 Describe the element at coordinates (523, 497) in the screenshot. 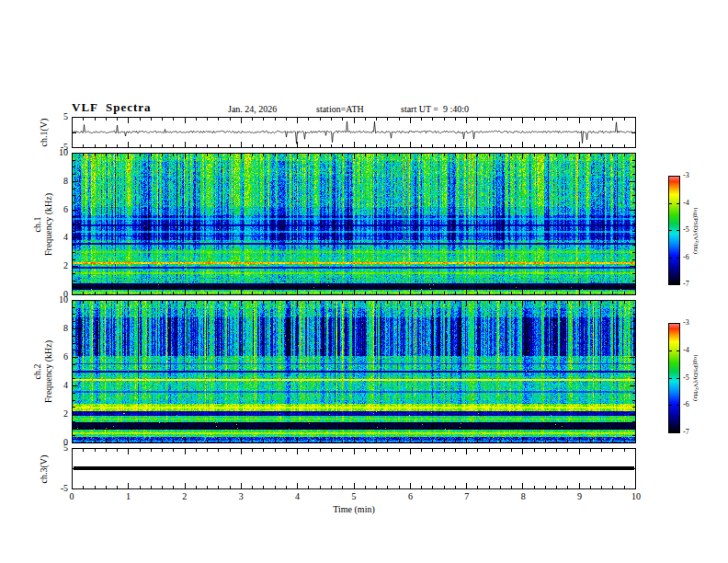

I see `x-tick-label: 8` at that location.